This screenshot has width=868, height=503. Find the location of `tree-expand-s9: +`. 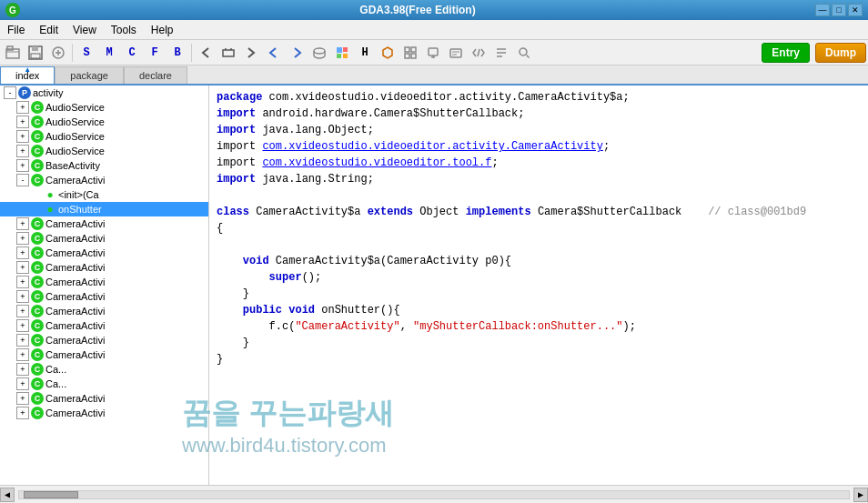

tree-expand-s9: + is located at coordinates (23, 224).